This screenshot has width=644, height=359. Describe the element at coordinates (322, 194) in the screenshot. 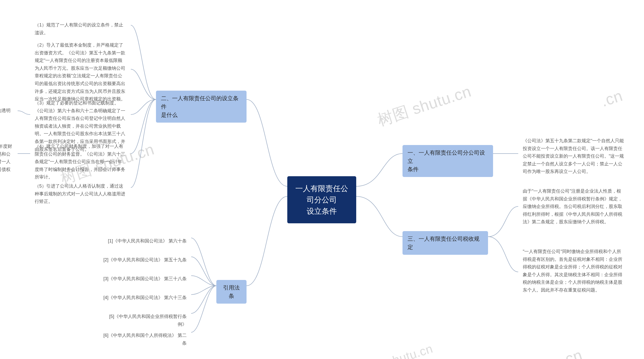

I see `root-title-line1: 一人有限责任公司分公司` at that location.